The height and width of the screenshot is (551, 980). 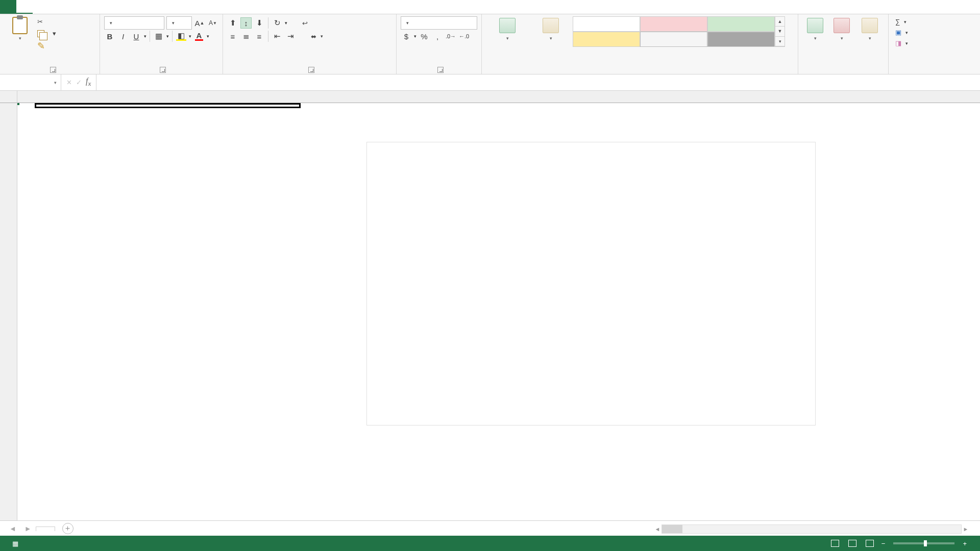 I want to click on scroll-up-icon: ▲, so click(x=780, y=21).